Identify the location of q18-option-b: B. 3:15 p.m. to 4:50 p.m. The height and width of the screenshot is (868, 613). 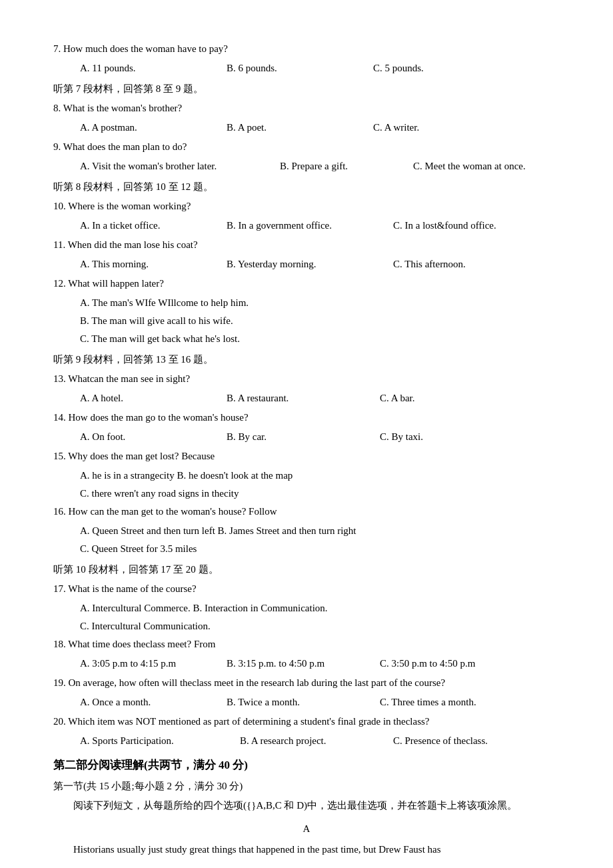
(303, 664).